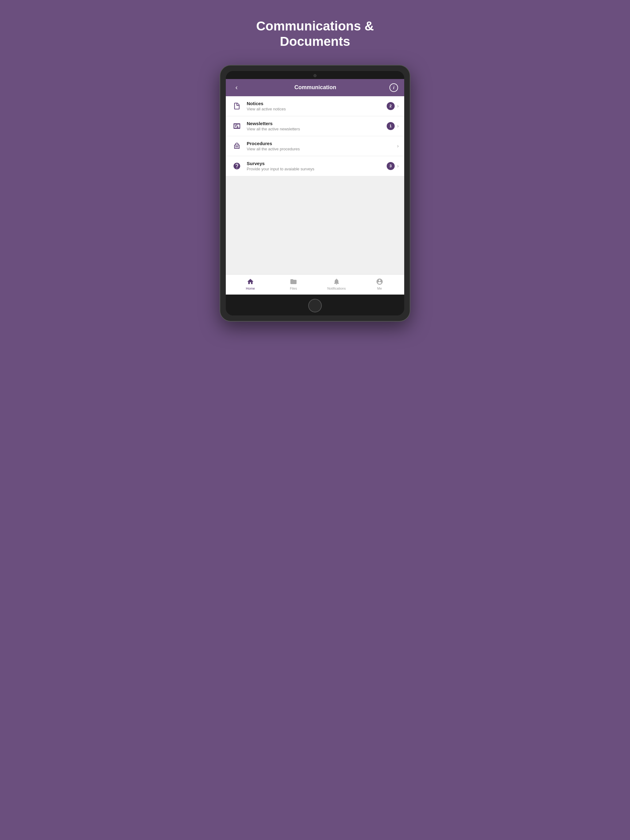  What do you see at coordinates (398, 146) in the screenshot?
I see `procedures-right: ›` at bounding box center [398, 146].